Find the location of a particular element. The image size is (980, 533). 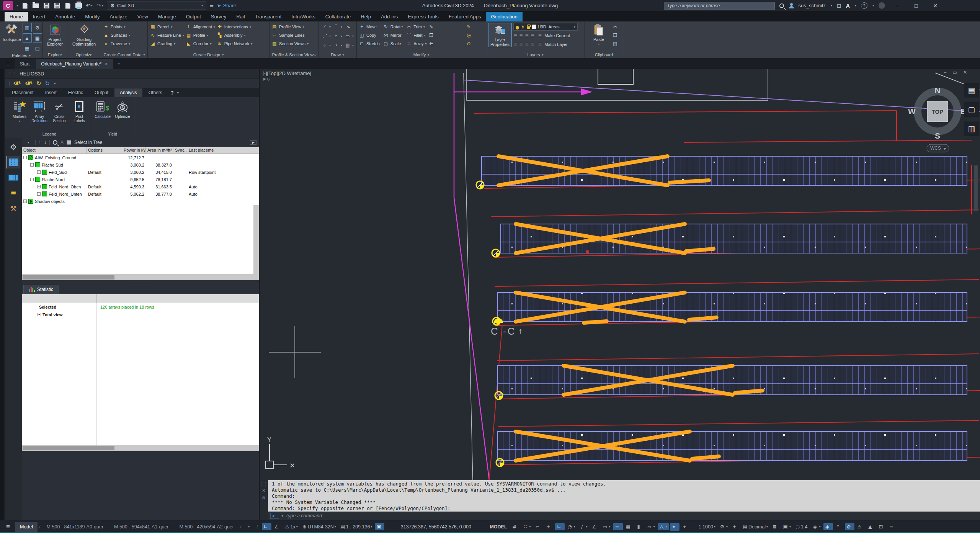

post-labels-button: Post Labels is located at coordinates (79, 116).